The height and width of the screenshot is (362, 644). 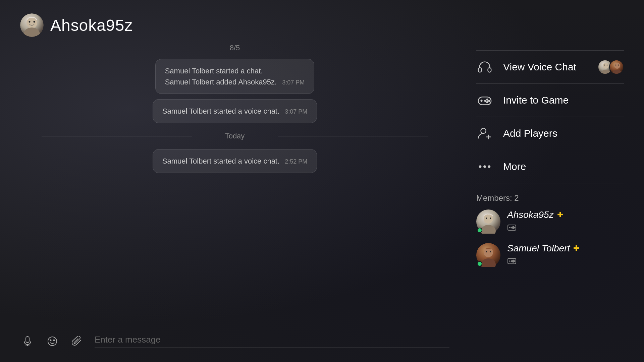 What do you see at coordinates (550, 67) in the screenshot?
I see `view-voice-chat-button: View Voice Chat` at bounding box center [550, 67].